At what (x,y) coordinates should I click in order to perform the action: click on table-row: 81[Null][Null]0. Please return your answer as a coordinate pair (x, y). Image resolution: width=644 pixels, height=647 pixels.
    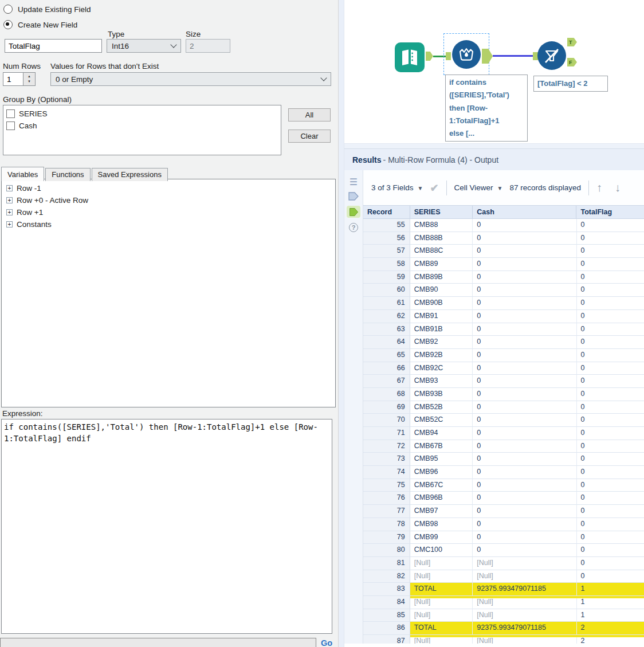
    Looking at the image, I should click on (504, 564).